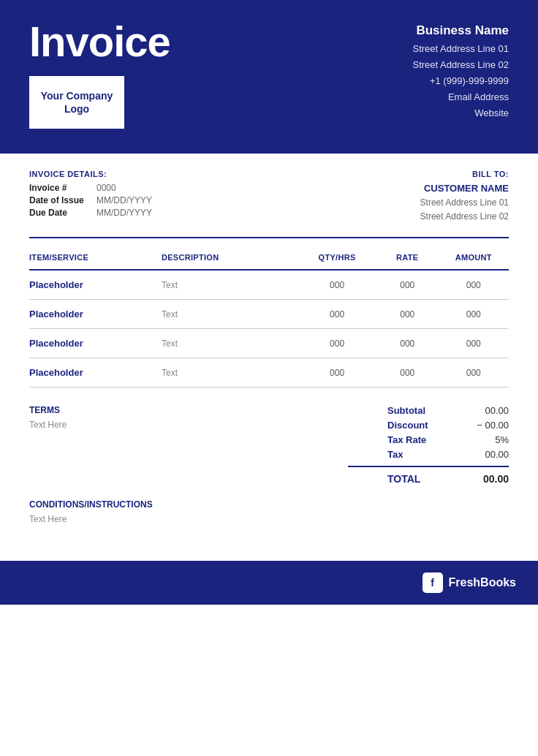 This screenshot has height=756, width=538. Describe the element at coordinates (465, 210) in the screenshot. I see `customer-address: Street Address Line 01 Street Address Li…` at that location.